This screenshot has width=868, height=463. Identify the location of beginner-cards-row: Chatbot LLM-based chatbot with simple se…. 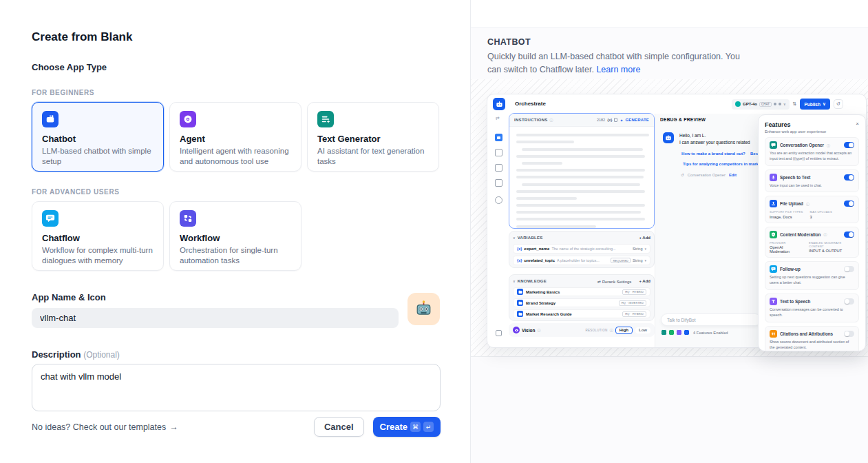
(236, 136).